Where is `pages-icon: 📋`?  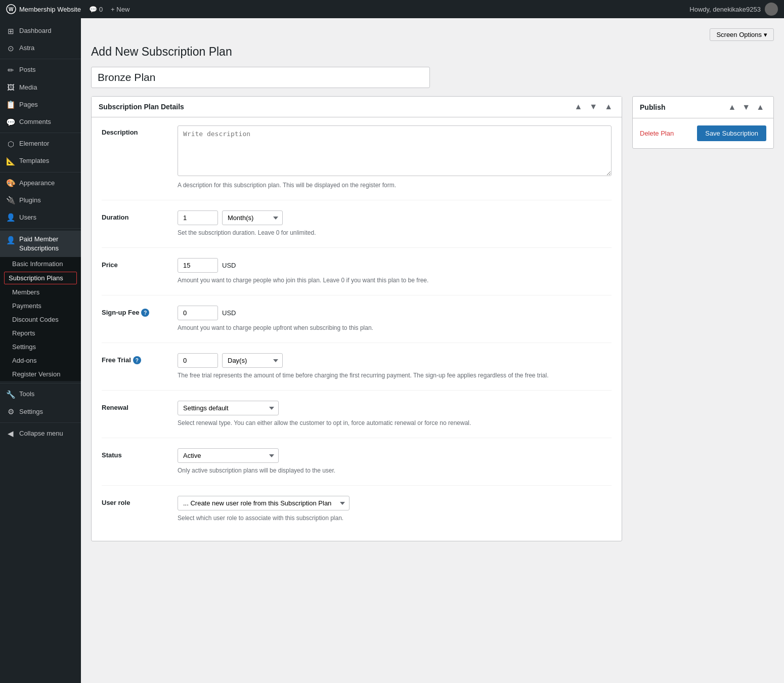
pages-icon: 📋 is located at coordinates (11, 105).